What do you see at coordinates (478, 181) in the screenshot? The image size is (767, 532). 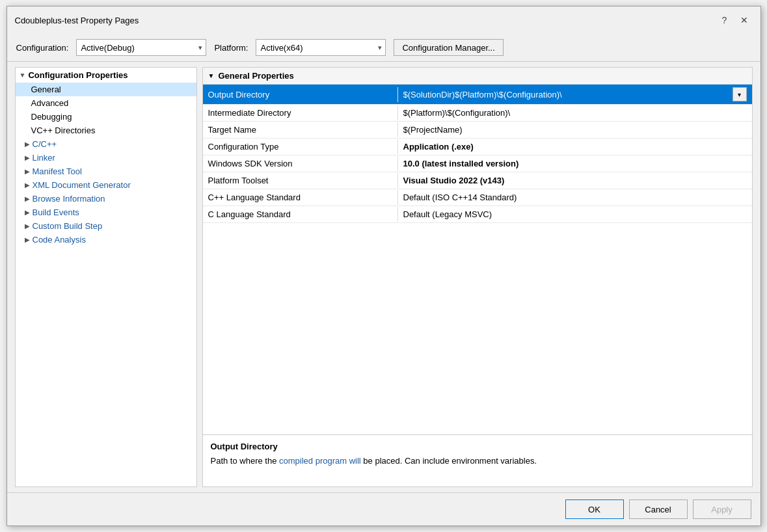 I see `table-row: Platform Toolset Visual Studio 2022 (v14…` at bounding box center [478, 181].